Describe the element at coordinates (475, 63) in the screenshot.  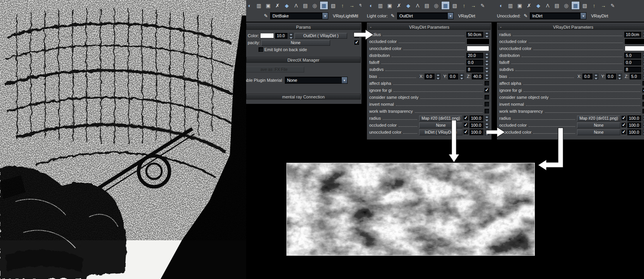
I see `falloff-field: 0.0` at that location.